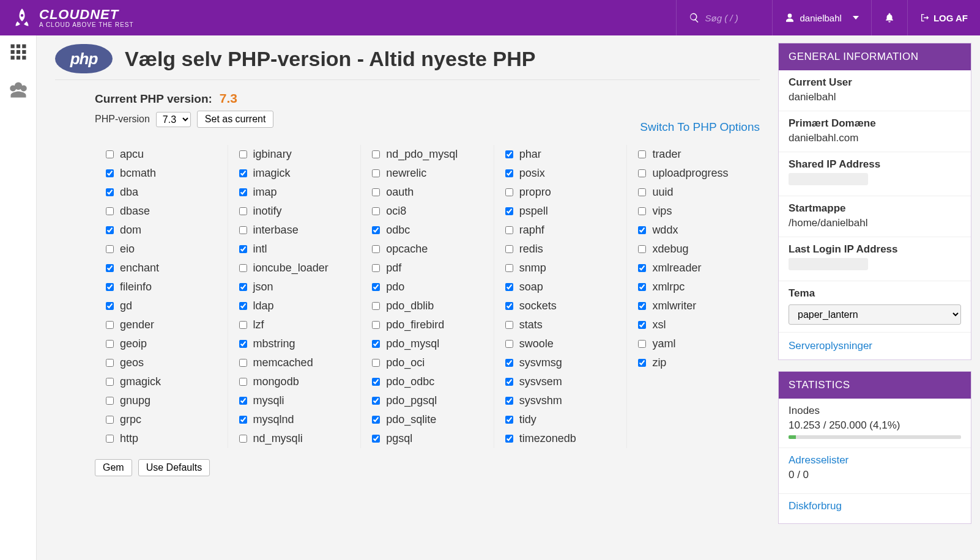  I want to click on extension-geos: geos, so click(161, 363).